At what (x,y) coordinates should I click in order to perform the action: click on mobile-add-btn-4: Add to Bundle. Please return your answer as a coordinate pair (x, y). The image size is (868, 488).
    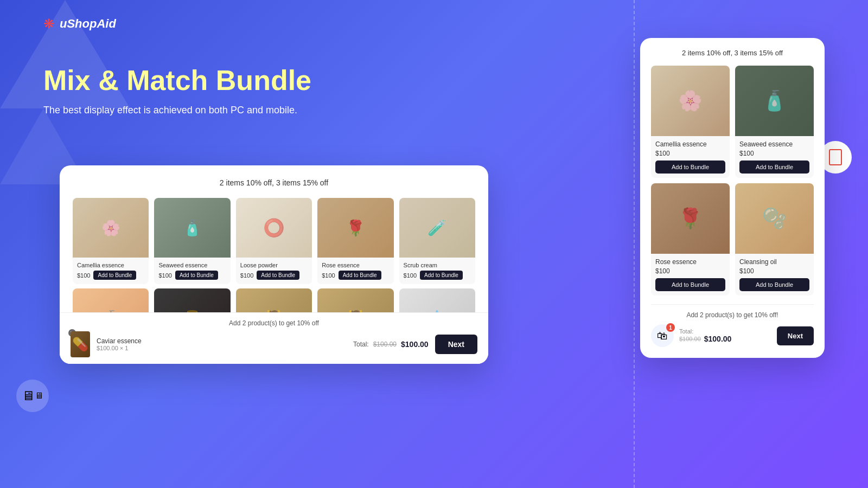
    Looking at the image, I should click on (775, 285).